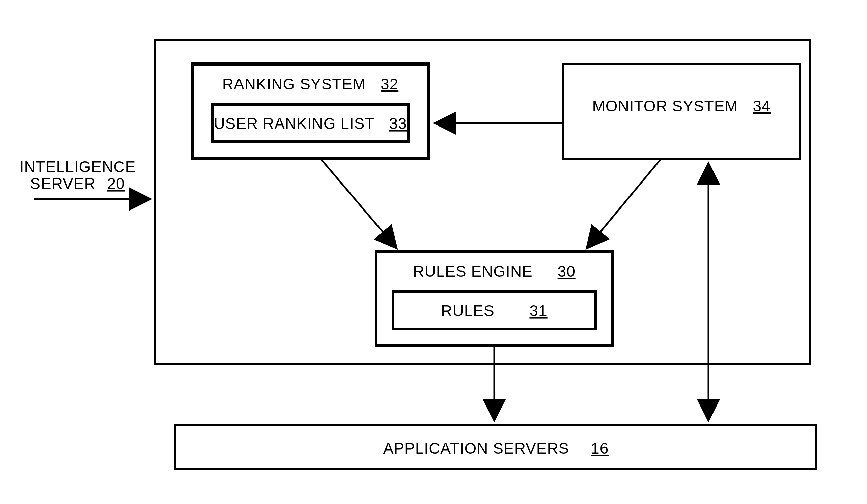 This screenshot has height=504, width=867. Describe the element at coordinates (294, 84) in the screenshot. I see `ranking-system-label: RANKING SYSTEM` at that location.